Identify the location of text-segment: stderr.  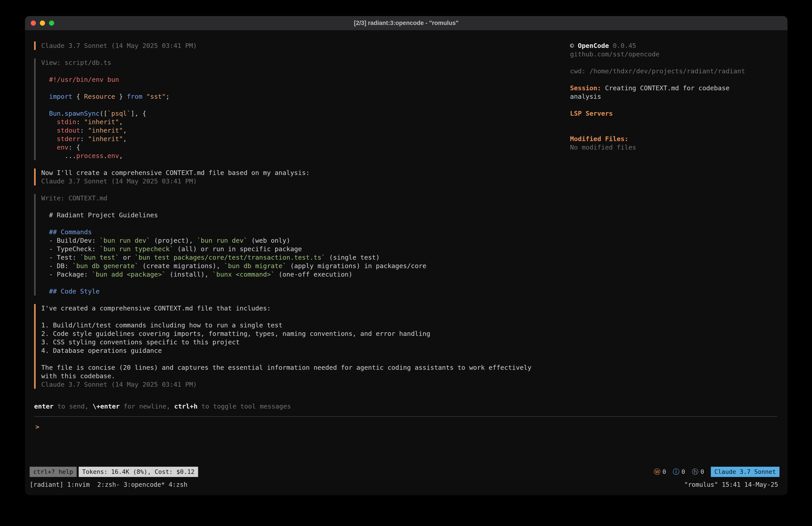
(69, 139).